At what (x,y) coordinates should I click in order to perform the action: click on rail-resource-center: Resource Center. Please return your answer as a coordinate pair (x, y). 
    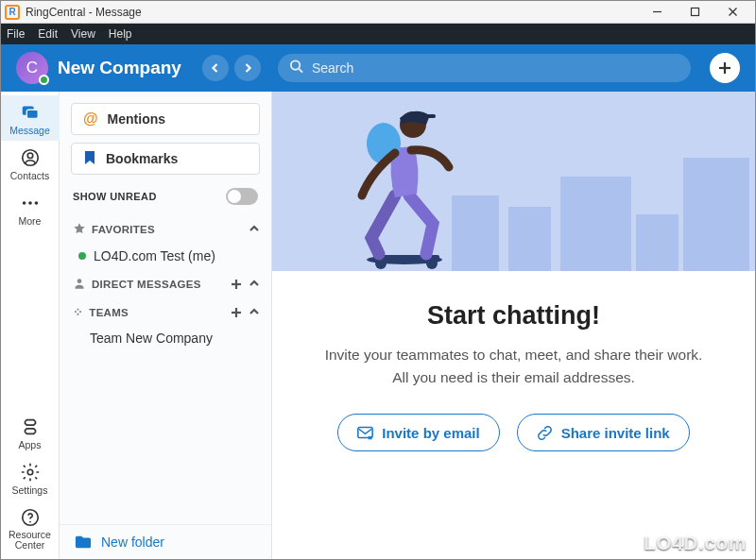
    Looking at the image, I should click on (30, 530).